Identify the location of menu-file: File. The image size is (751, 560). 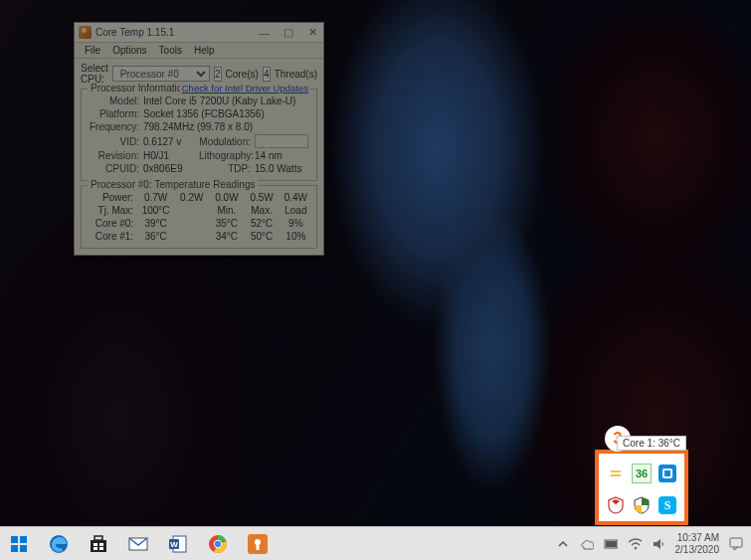
(93, 50).